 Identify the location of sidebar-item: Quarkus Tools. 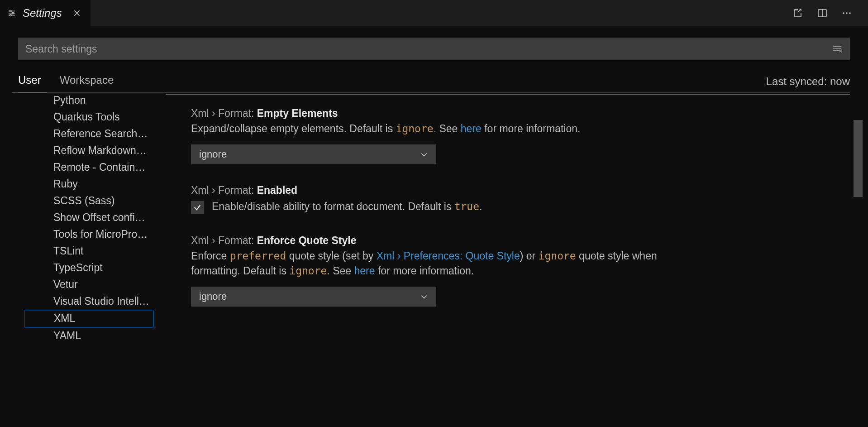
(84, 117).